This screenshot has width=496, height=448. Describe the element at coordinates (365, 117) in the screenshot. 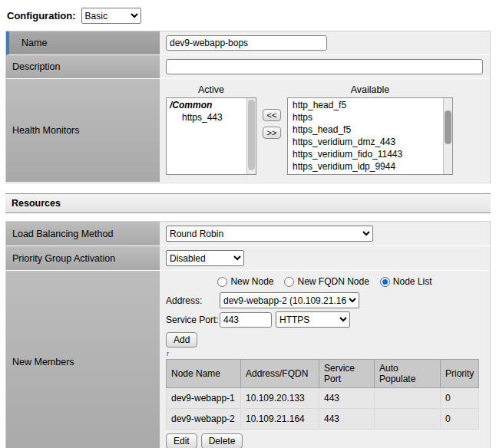

I see `available-monitor-item: https` at that location.